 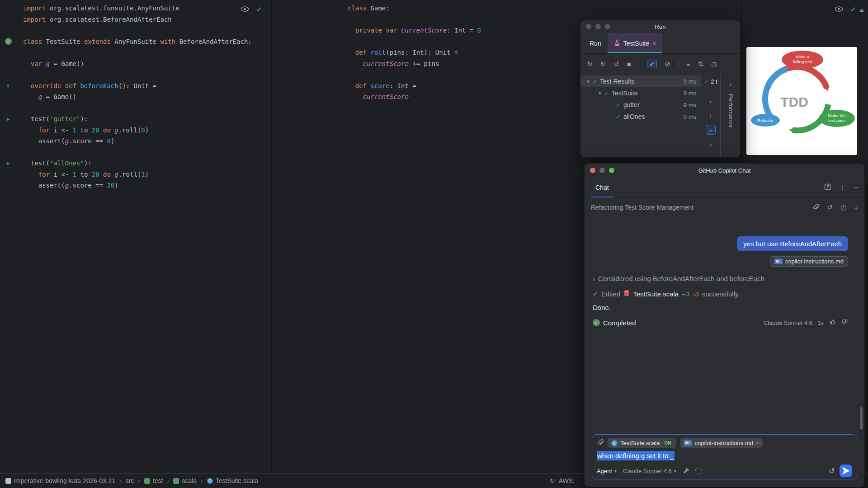 What do you see at coordinates (724, 170) in the screenshot?
I see `copilot-titlebar: GitHub Copilot Chat` at bounding box center [724, 170].